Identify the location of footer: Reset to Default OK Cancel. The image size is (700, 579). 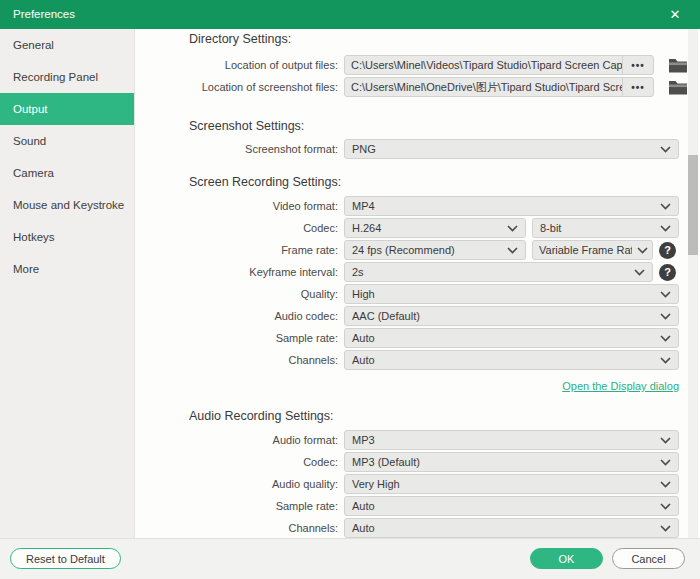
(350, 558).